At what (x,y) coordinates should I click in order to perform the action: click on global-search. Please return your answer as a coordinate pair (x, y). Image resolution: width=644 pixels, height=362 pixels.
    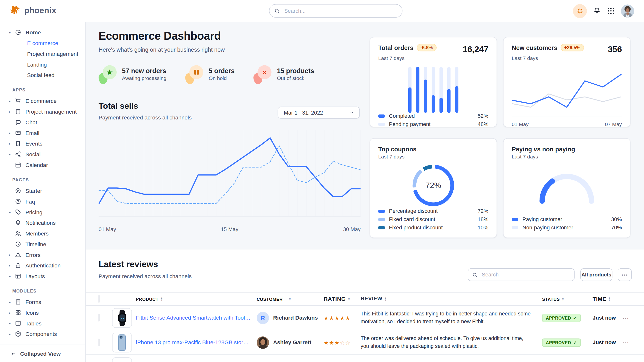
    Looking at the image, I should click on (336, 11).